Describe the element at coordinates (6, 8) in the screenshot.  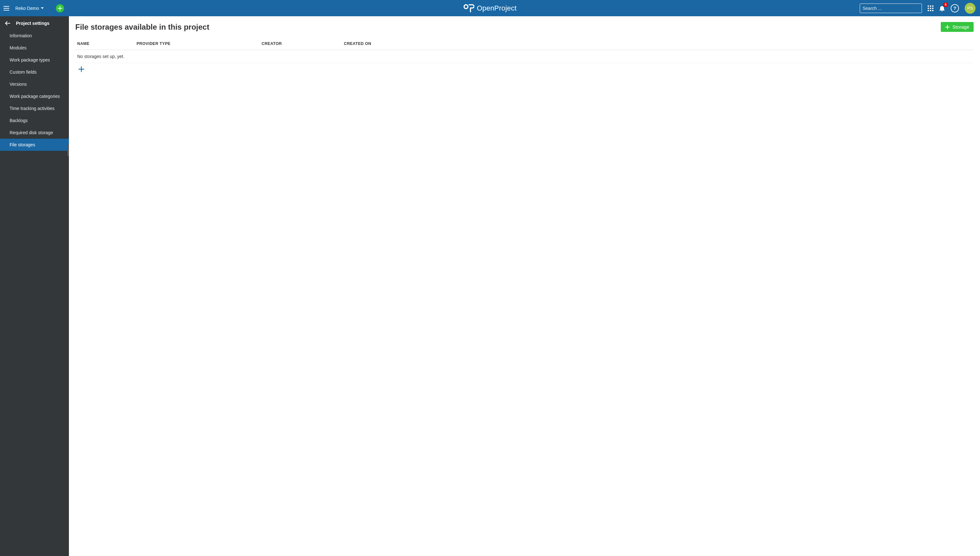
I see `hamburger-menu` at that location.